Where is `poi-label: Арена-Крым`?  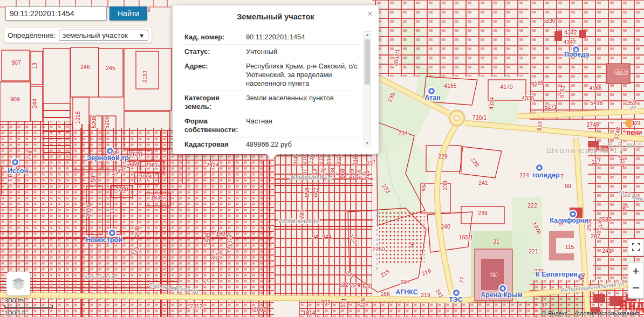 poi-label: Арена-Крым is located at coordinates (502, 295).